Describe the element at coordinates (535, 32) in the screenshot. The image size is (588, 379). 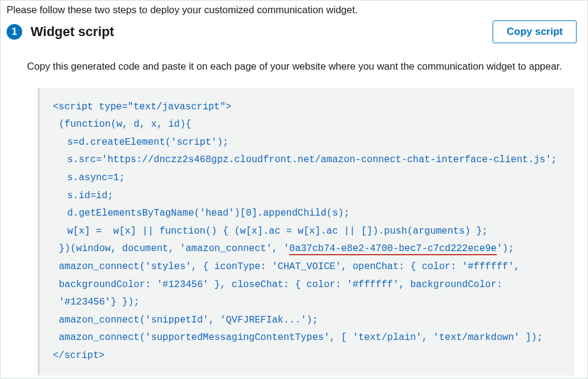
I see `copy-script-button: Copy script` at that location.